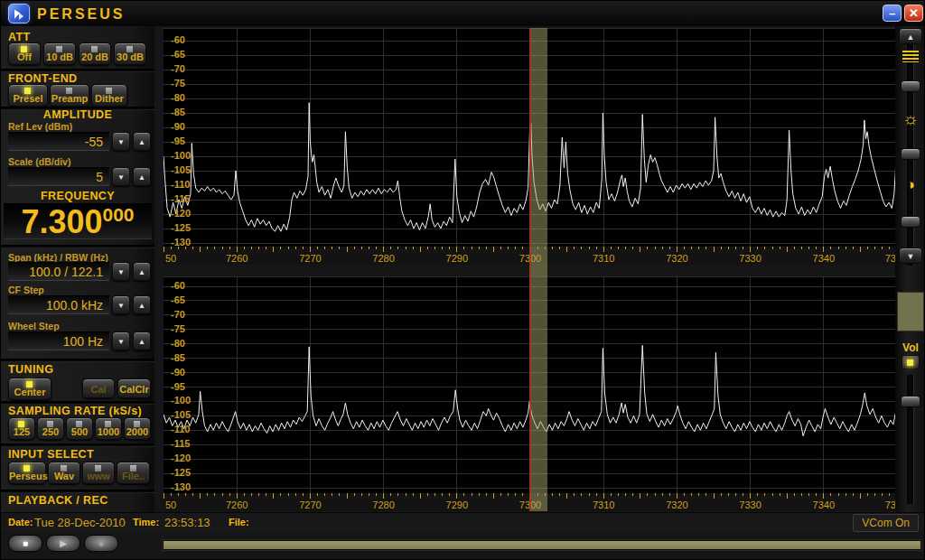 The image size is (925, 560). What do you see at coordinates (78, 269) in the screenshot?
I see `control-panel: ATT Off 10 dB 20 dB 30 dB FRONT-END Pres…` at bounding box center [78, 269].